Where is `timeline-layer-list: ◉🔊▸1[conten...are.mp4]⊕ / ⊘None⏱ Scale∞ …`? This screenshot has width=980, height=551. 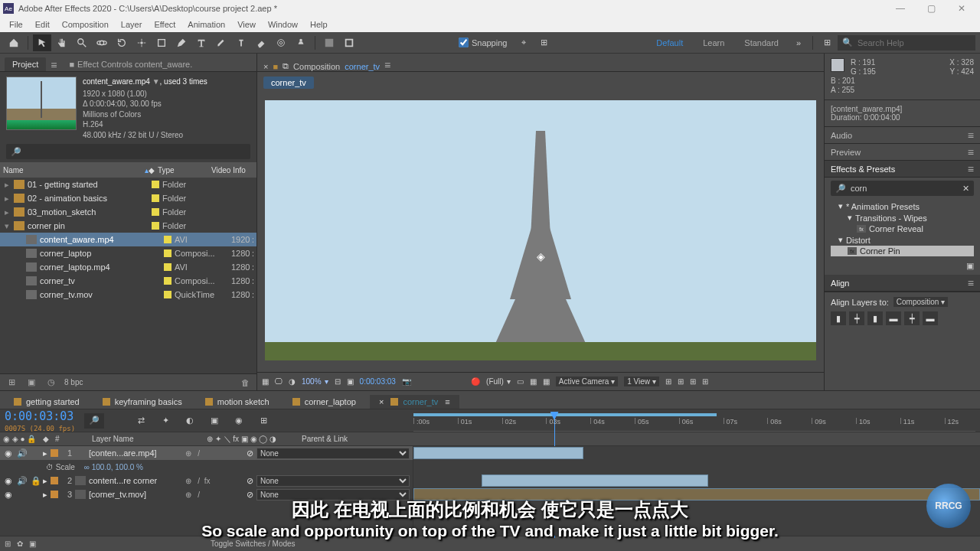
timeline-layer-list: ◉🔊▸1[conten...are.mp4]⊕ / ⊘None⏱ Scale∞ … is located at coordinates (207, 491).